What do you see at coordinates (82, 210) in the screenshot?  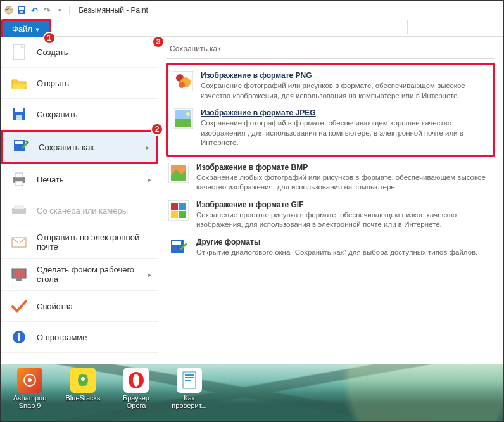 I see `menu-label: Со сканера или камеры` at bounding box center [82, 210].